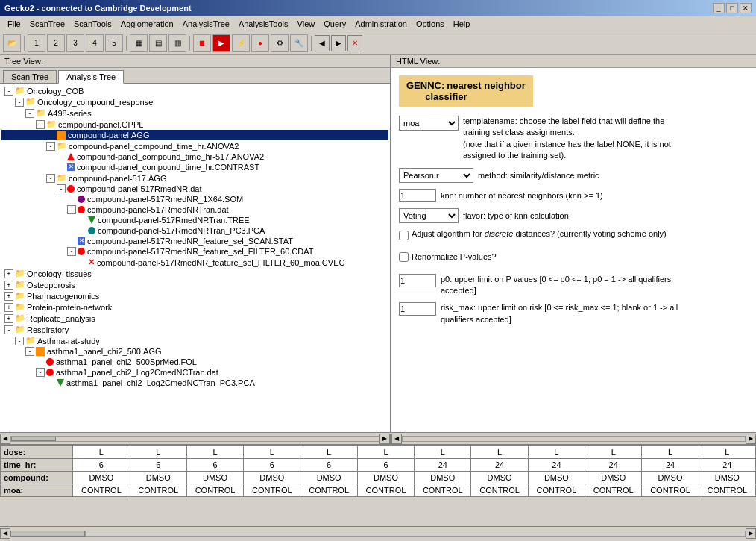  I want to click on expand-pharmacogenomics: +, so click(9, 296).